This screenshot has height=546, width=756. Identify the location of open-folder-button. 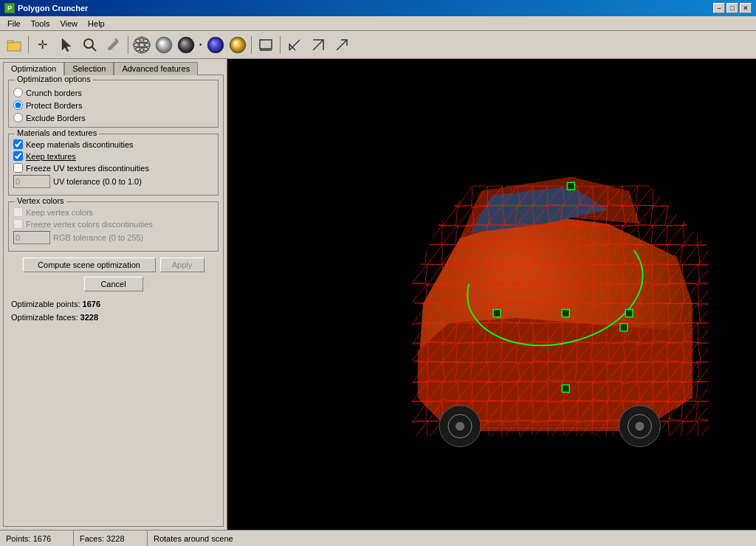
(14, 45).